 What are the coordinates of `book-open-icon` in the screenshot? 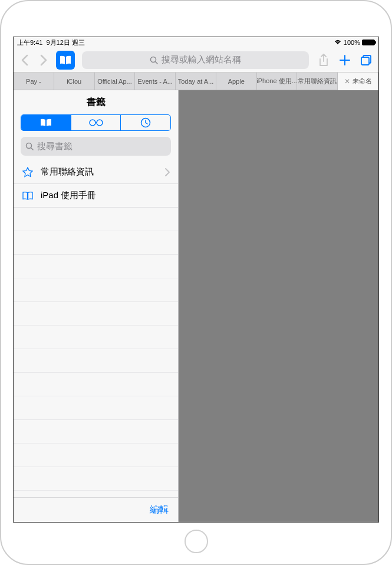 It's located at (65, 60).